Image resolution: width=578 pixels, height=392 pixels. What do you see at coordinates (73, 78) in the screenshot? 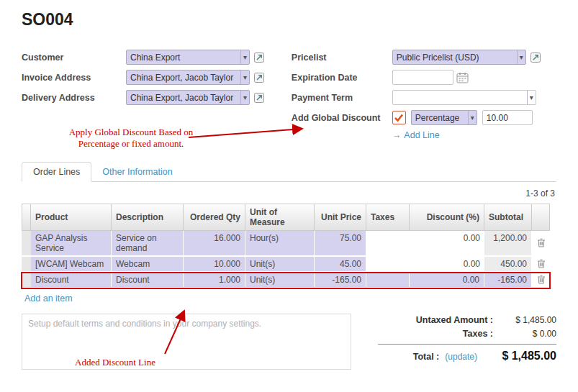
I see `invoice-address-label: Invoice Address` at bounding box center [73, 78].